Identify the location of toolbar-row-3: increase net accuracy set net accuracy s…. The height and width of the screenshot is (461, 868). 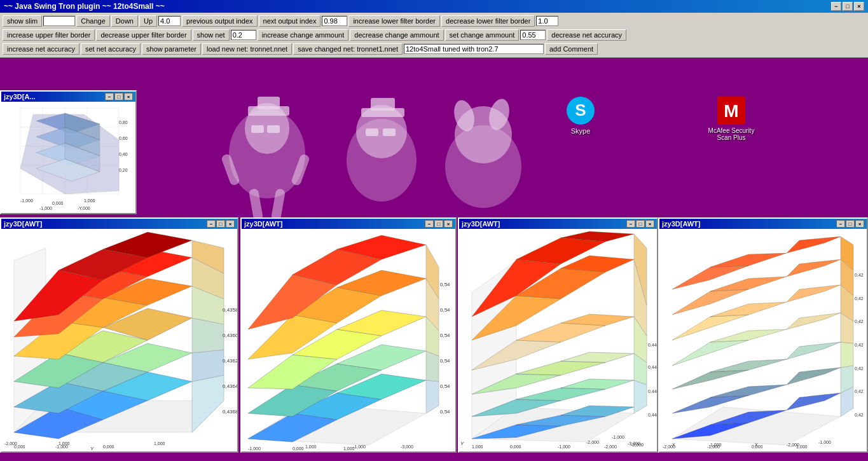
(434, 49).